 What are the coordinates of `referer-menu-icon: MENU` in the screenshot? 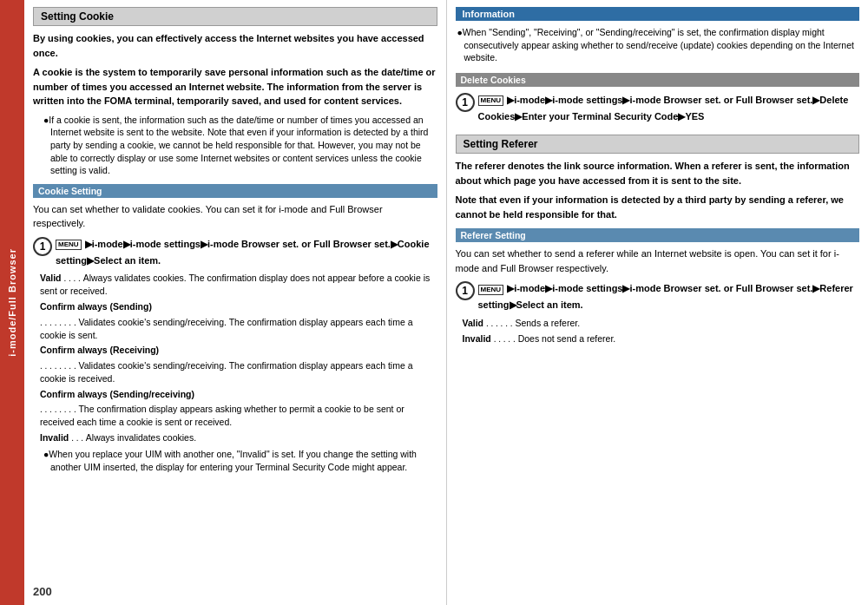 It's located at (491, 290).